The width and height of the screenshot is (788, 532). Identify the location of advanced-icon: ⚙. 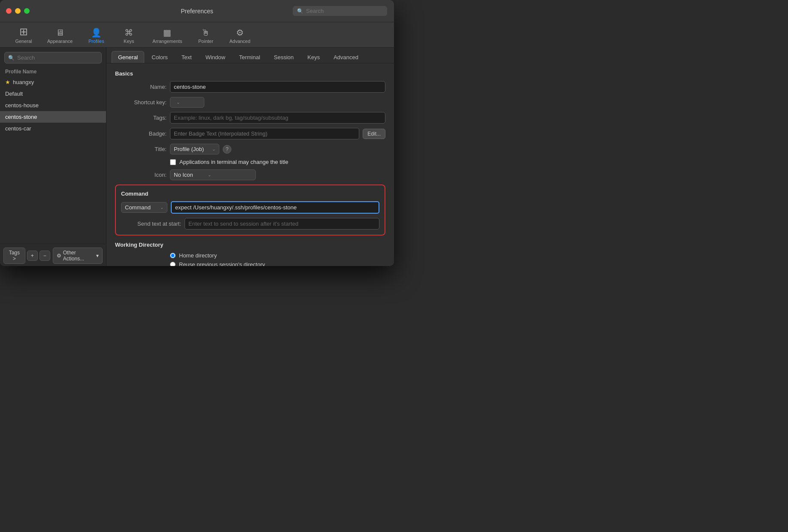
(240, 33).